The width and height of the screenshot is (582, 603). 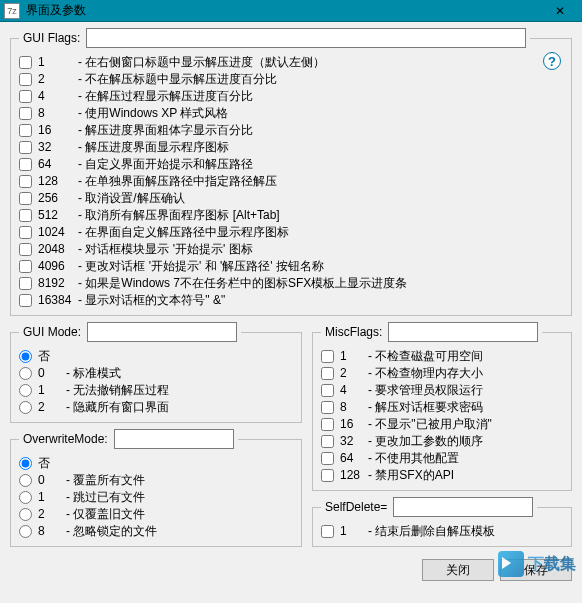 I want to click on item-key: 1024, so click(x=58, y=232).